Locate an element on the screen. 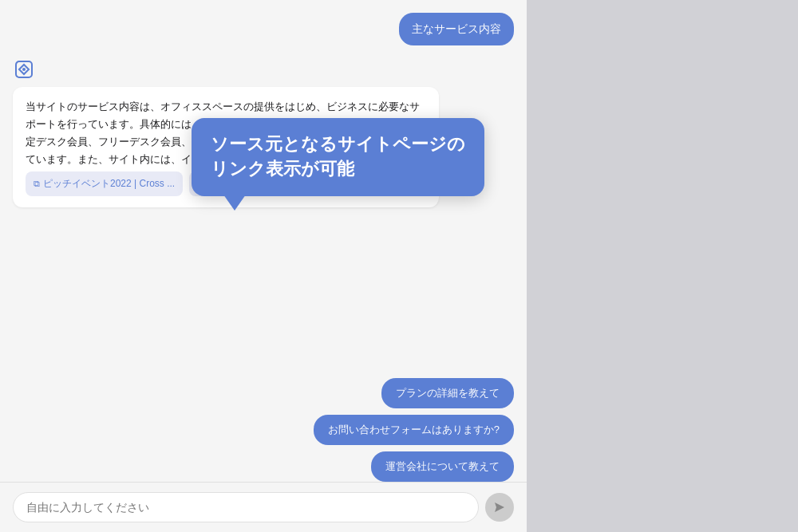 This screenshot has height=532, width=798. quick-replies: プランの詳細を教えて お問い合わせフォームはありますか? 運営会社について教えて is located at coordinates (263, 430).